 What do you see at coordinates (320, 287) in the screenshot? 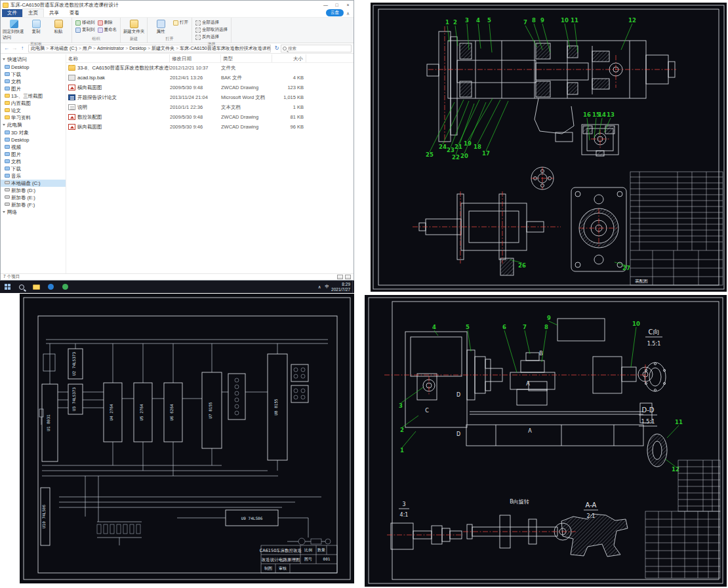
I see `tray-chevron-icon: ∧` at bounding box center [320, 287].